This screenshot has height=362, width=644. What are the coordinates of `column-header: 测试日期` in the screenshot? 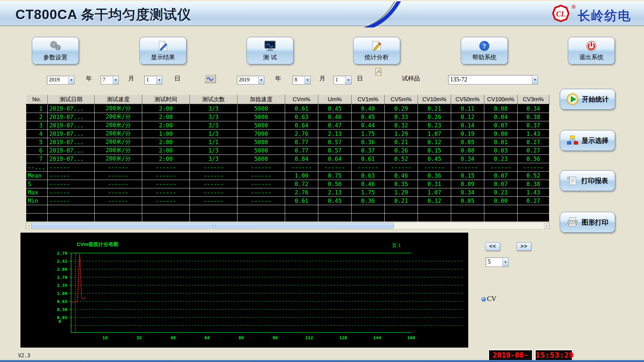 It's located at (71, 100).